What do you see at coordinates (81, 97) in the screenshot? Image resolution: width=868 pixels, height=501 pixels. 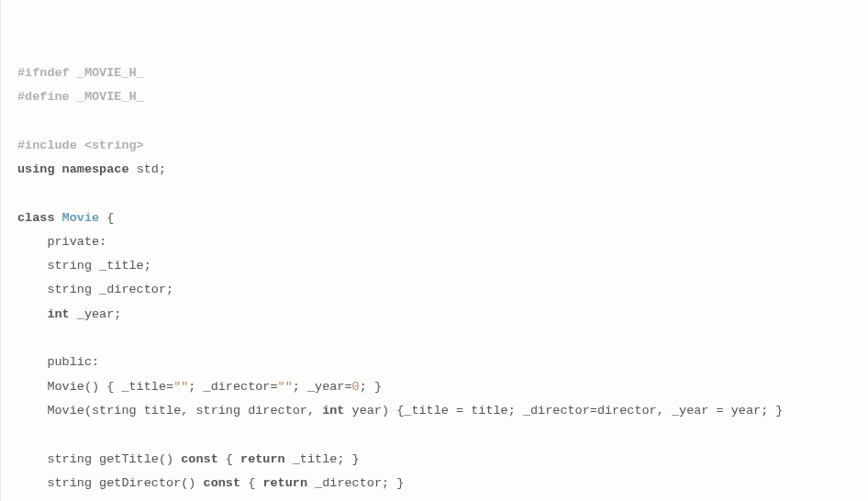 I see `code-token: #define _MOVIE_H_` at bounding box center [81, 97].